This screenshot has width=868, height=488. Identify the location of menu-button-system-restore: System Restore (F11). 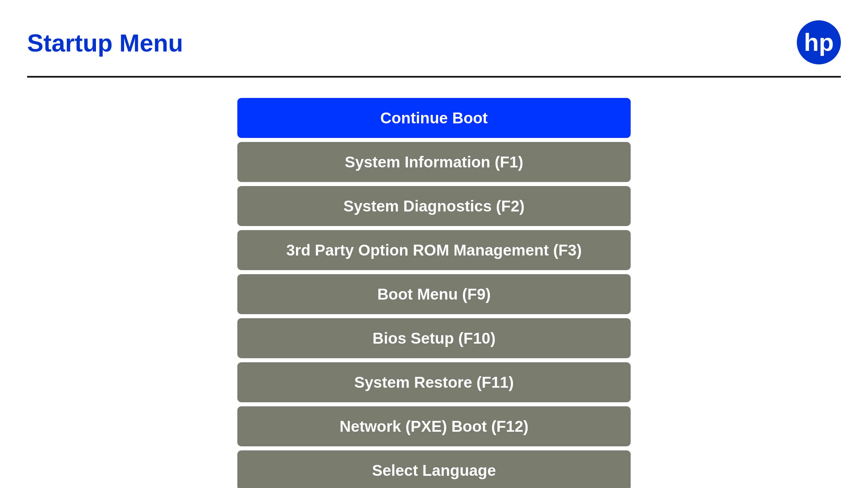
(434, 382).